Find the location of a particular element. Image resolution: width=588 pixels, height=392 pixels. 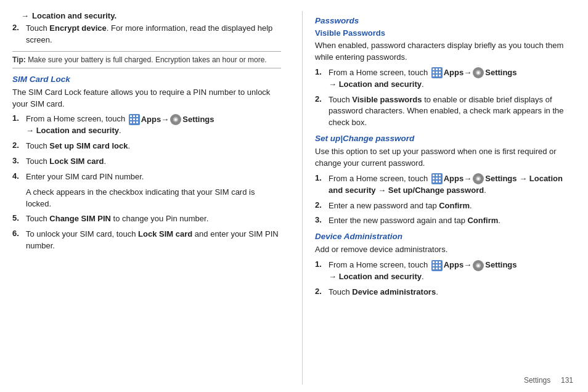

step-text: To unlock your SIM card, touch Lock SIM … is located at coordinates (153, 240).